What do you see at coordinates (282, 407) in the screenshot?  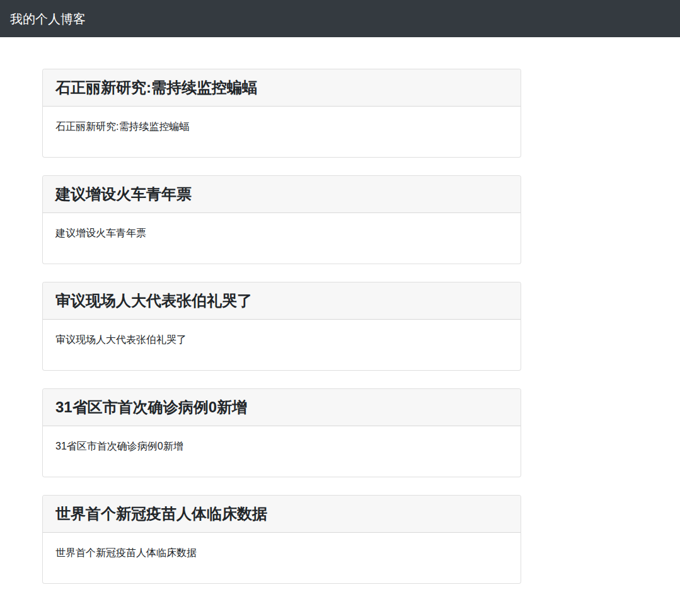 I see `post-title: 31省区市首次确诊病例0新增` at bounding box center [282, 407].